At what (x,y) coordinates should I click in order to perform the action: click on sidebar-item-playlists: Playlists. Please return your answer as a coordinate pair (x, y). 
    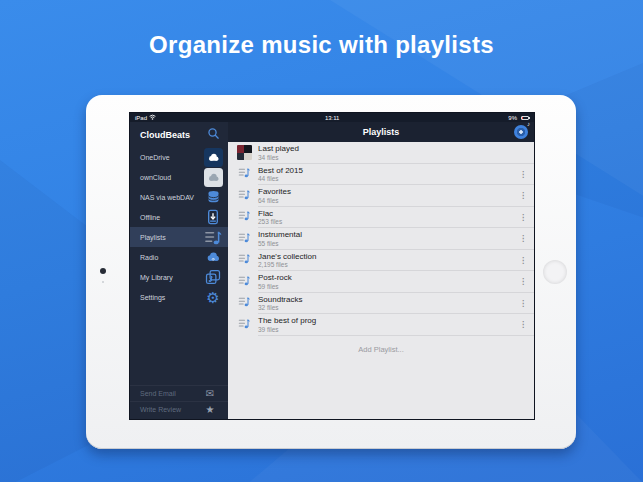
    Looking at the image, I should click on (179, 237).